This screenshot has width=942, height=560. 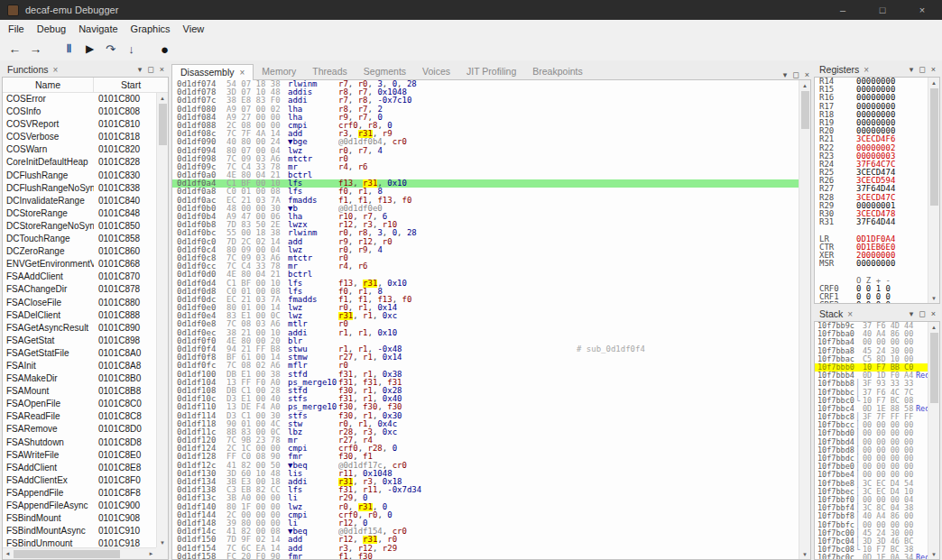 I want to click on function-row: FSAInit0101C8A8, so click(x=79, y=366).